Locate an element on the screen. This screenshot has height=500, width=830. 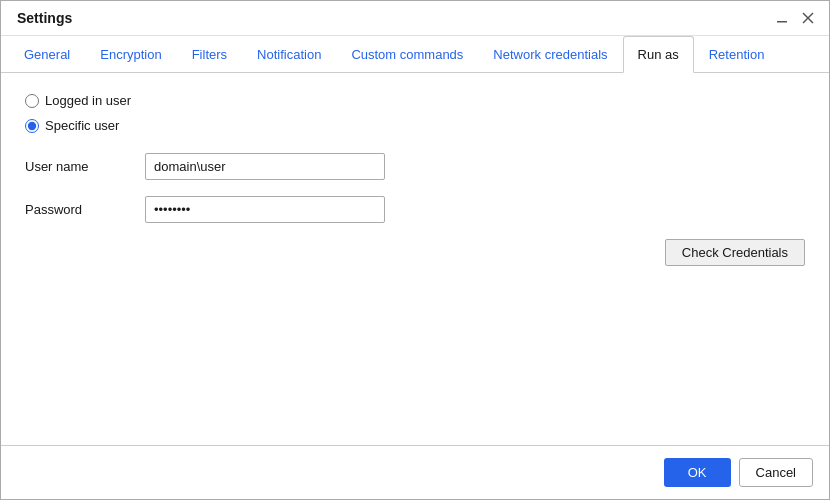
radio-specific-user: Specific user is located at coordinates (415, 126).